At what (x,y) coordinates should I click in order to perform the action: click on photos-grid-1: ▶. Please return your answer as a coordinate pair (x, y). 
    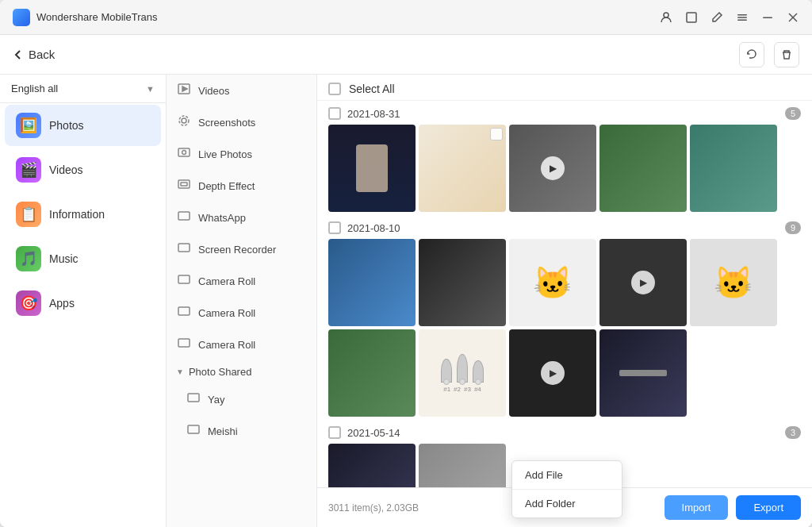
    Looking at the image, I should click on (565, 168).